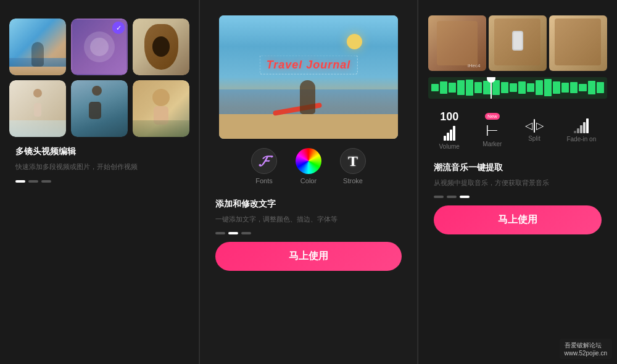  What do you see at coordinates (308, 161) in the screenshot?
I see `color-icon` at bounding box center [308, 161].